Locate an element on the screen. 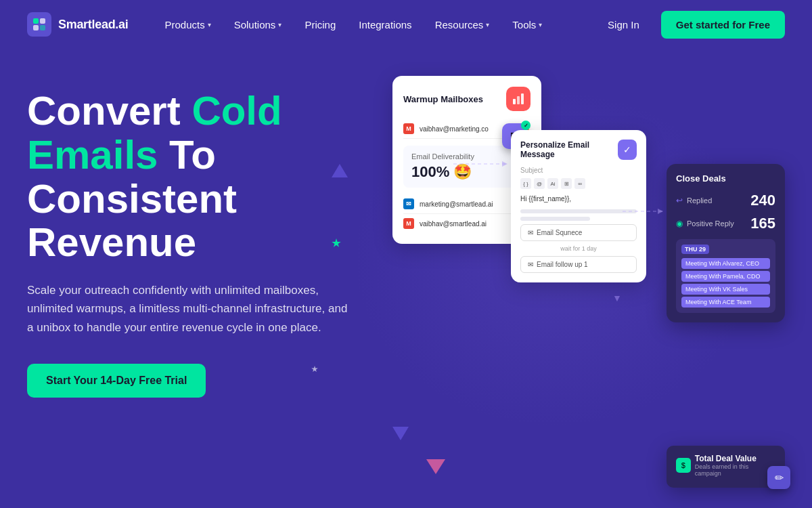  reply-icon: ↩ is located at coordinates (679, 200).